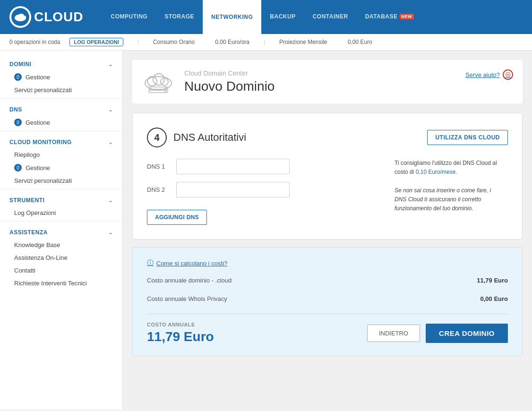 Image resolution: width=532 pixels, height=411 pixels. I want to click on cost-total-left: COSTO ANNUALE 11,79 Euro, so click(180, 333).